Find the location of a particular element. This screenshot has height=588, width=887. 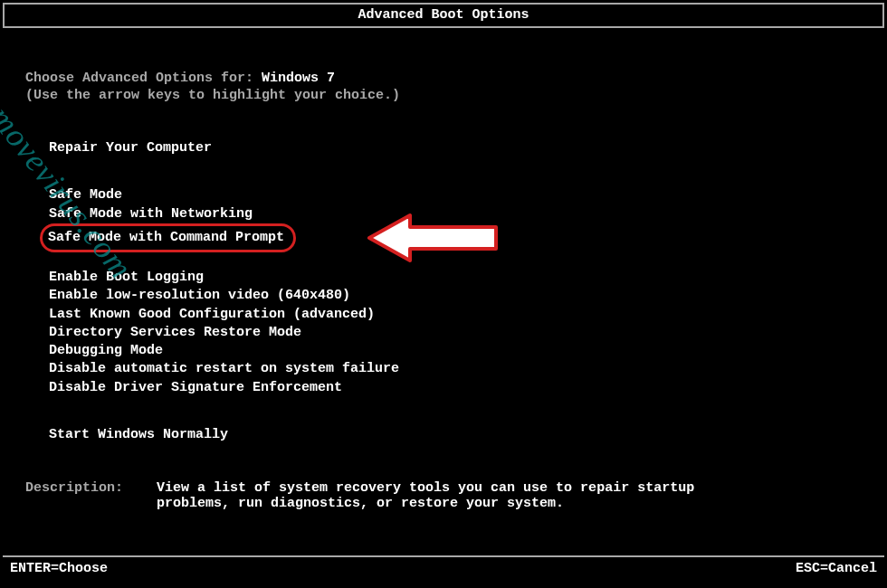

option-safe-mode-command-prompt: Safe Mode with Command Prompt is located at coordinates (168, 238).